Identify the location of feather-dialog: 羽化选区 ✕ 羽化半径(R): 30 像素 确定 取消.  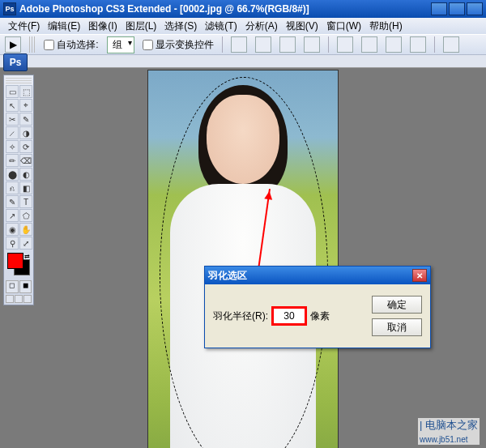
(318, 307).